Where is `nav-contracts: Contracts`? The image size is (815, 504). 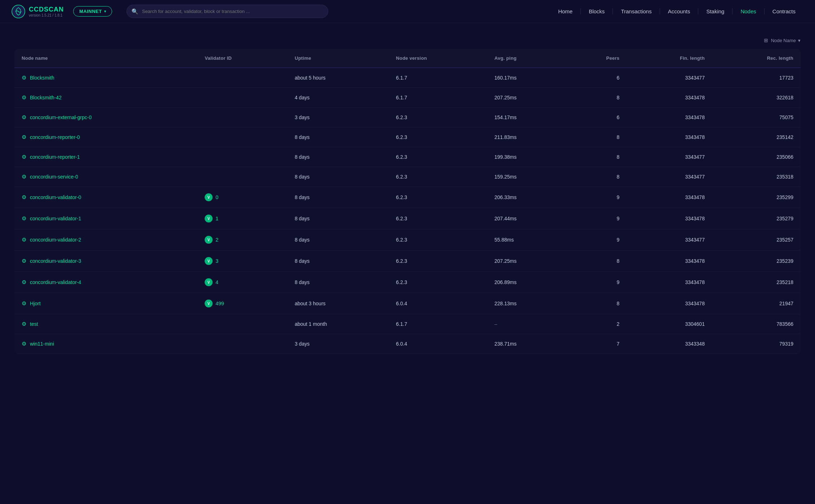 nav-contracts: Contracts is located at coordinates (784, 12).